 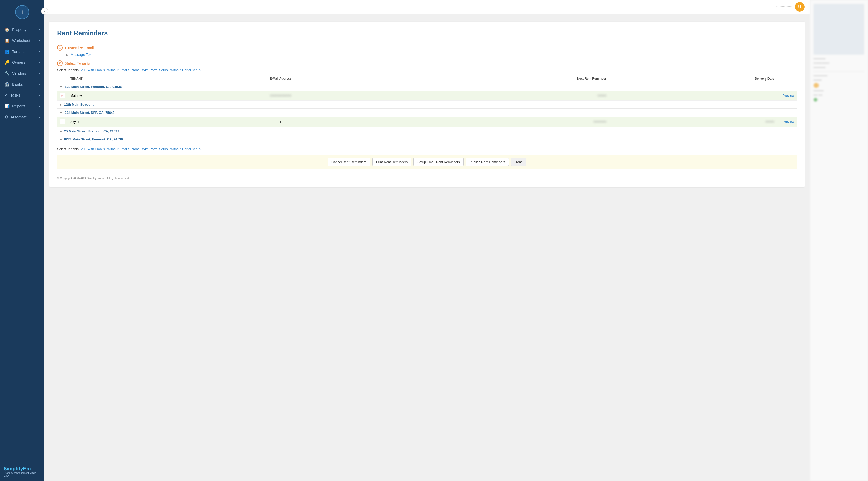 What do you see at coordinates (155, 149) in the screenshot?
I see `select-with-portal-link-bottom: With Portal Setup` at bounding box center [155, 149].